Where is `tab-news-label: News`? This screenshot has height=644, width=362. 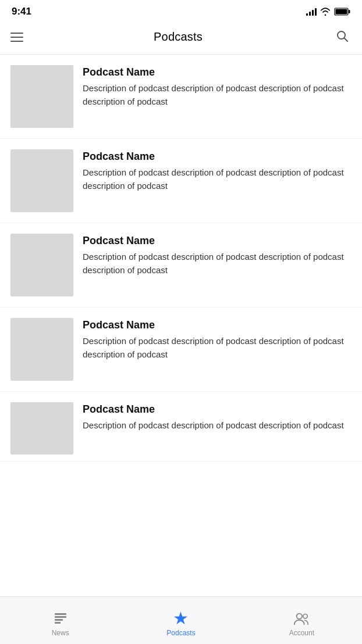 tab-news-label: News is located at coordinates (61, 633).